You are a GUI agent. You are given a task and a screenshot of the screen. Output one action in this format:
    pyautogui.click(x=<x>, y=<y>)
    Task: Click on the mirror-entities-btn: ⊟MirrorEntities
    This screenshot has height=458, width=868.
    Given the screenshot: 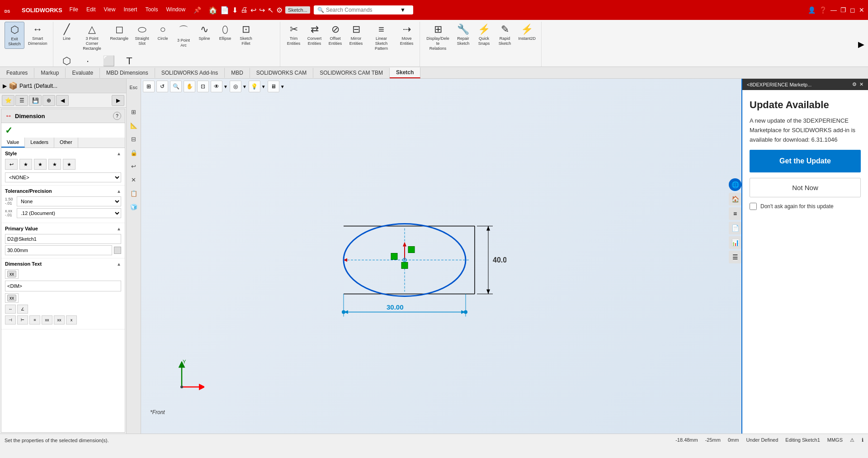 What is the action you would take?
    pyautogui.click(x=356, y=35)
    